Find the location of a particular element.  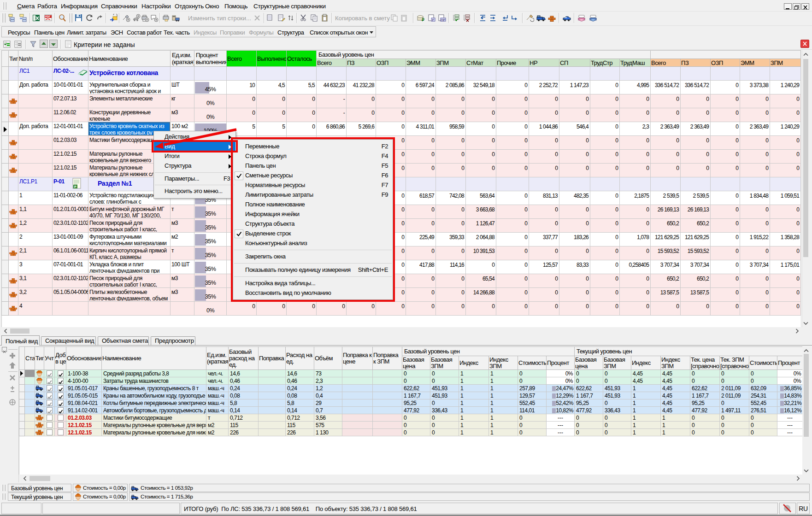

svg-text: PDF is located at coordinates (48, 17).